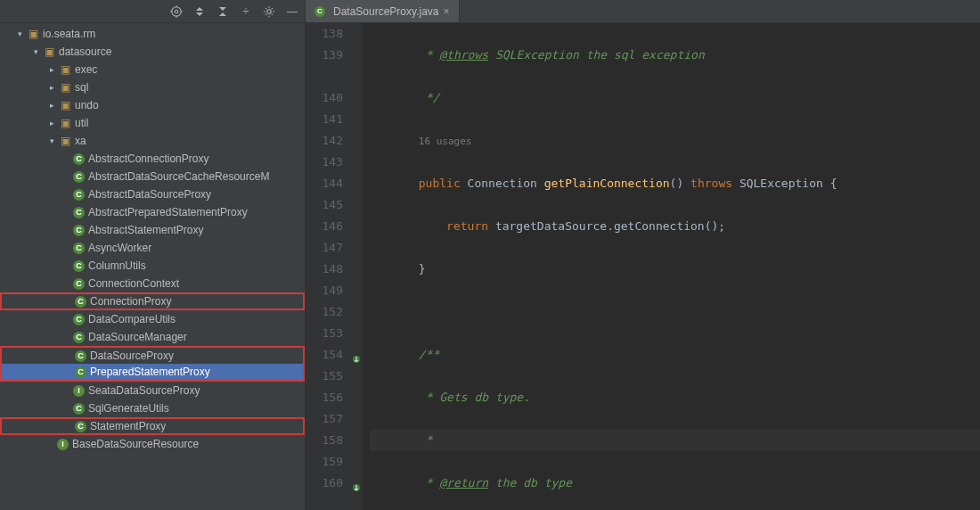  I want to click on line-number: 147, so click(324, 248).